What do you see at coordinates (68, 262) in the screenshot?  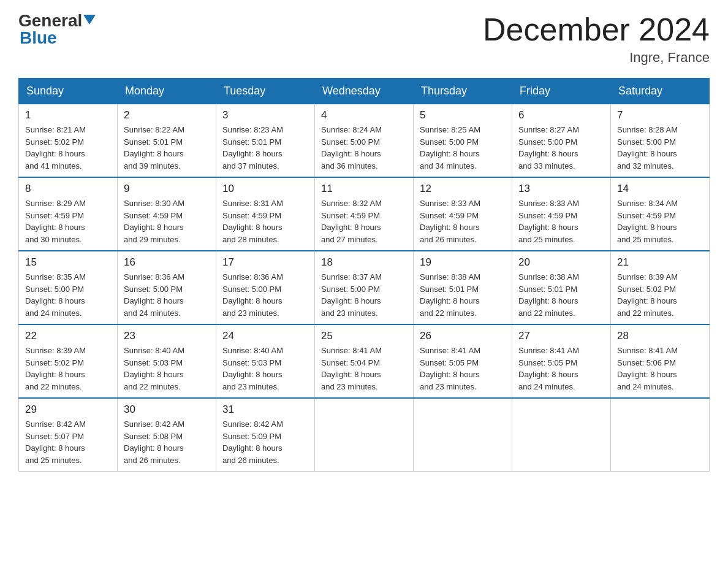 I see `day-number: 15` at bounding box center [68, 262].